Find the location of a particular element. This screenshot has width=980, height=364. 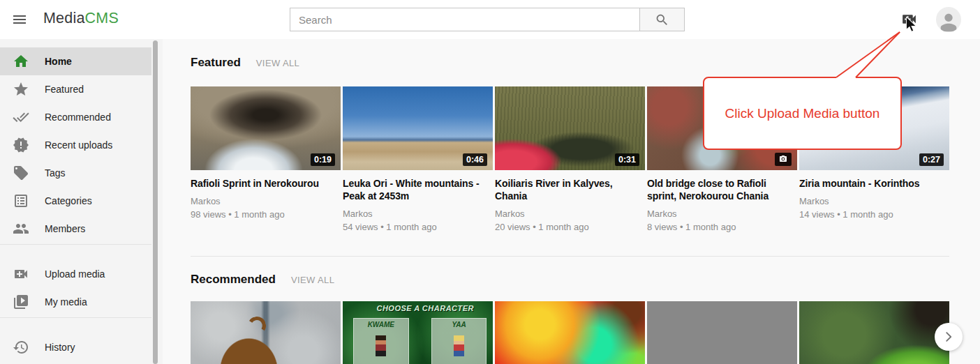

media-card: 0:19 Rafioli Sprint in Nerokourou Markos… is located at coordinates (265, 163).